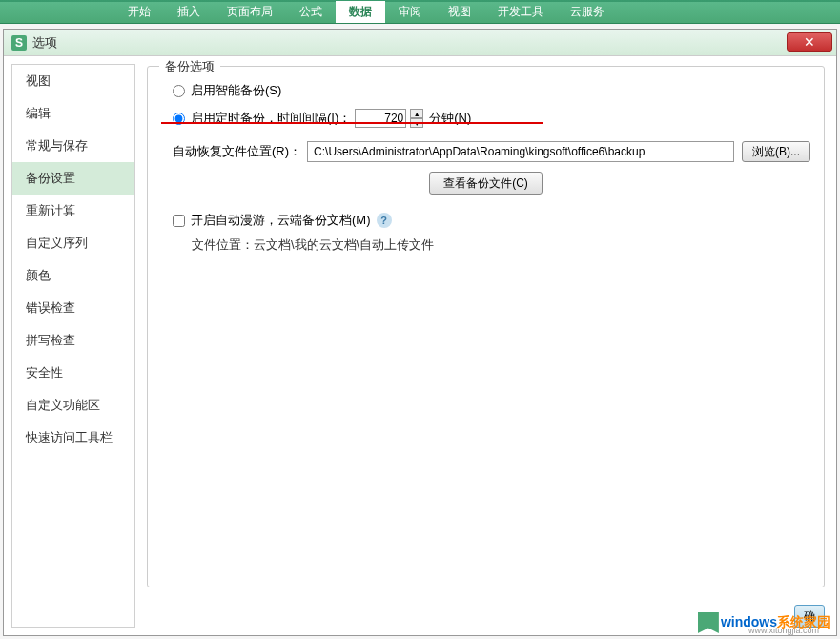 This screenshot has width=840, height=639. Describe the element at coordinates (486, 183) in the screenshot. I see `view-backup-row: 查看备份文件(C)` at that location.